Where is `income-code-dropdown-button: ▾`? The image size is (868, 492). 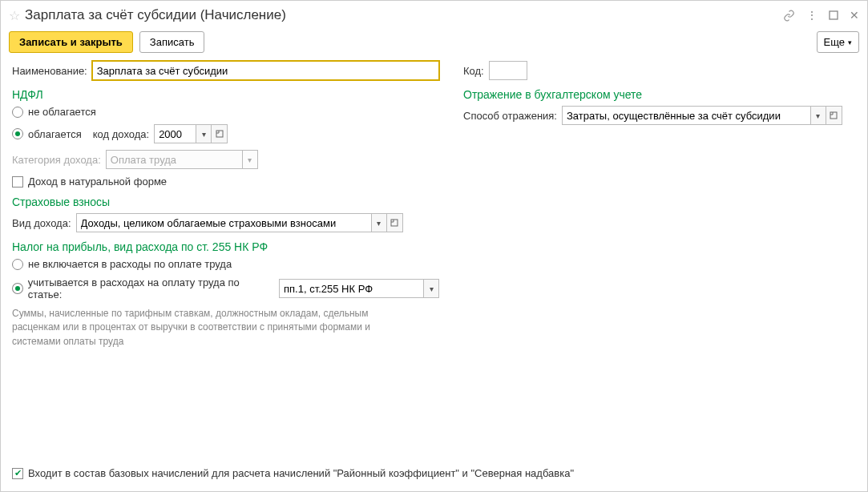 income-code-dropdown-button: ▾ is located at coordinates (204, 134).